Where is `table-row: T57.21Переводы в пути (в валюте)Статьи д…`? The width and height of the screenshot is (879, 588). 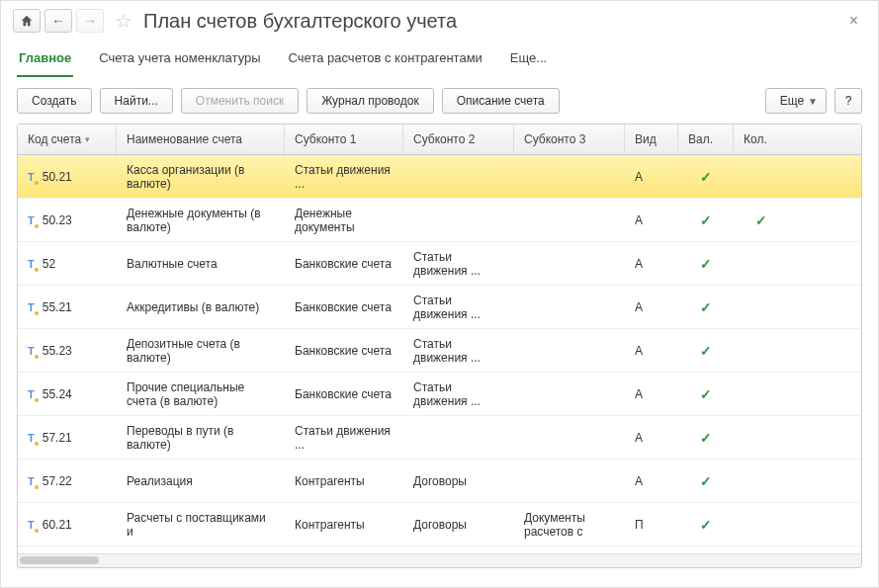
table-row: T57.21Переводы в пути (в валюте)Статьи д… is located at coordinates (439, 438).